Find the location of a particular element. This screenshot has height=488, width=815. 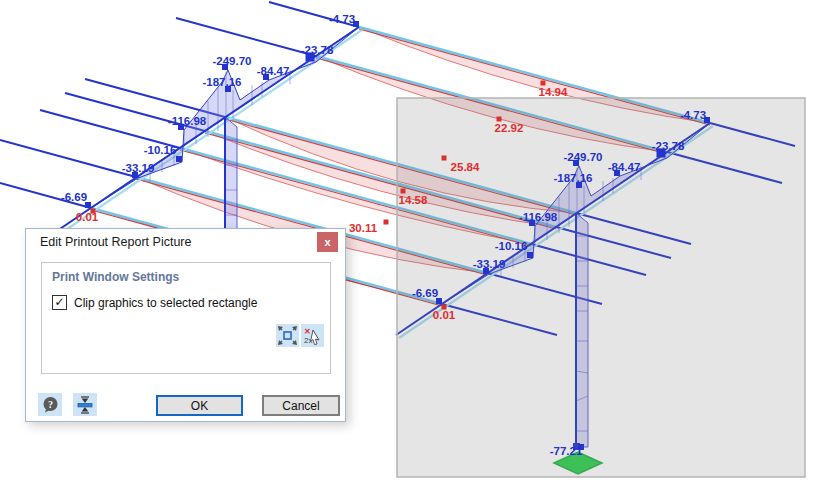

dialog-titlebar: Edit Printout Report Picture x is located at coordinates (186, 242).